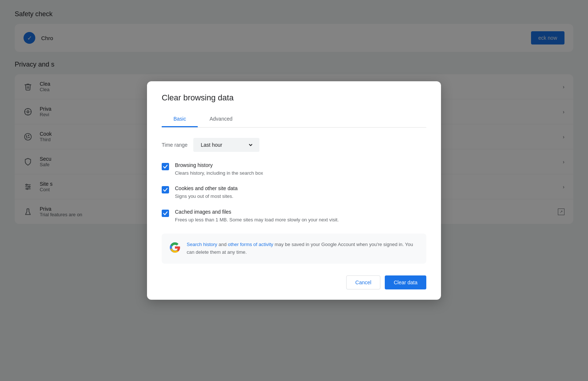  What do you see at coordinates (257, 220) in the screenshot?
I see `checkbox-desc-cached: Frees up less than 1 MB. Some sites may …` at bounding box center [257, 220].